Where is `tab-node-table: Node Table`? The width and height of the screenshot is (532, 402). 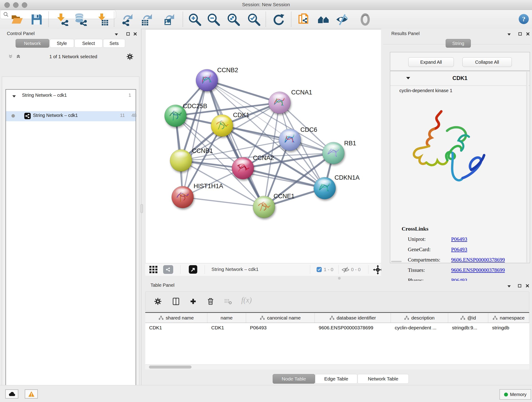 tab-node-table: Node Table is located at coordinates (294, 379).